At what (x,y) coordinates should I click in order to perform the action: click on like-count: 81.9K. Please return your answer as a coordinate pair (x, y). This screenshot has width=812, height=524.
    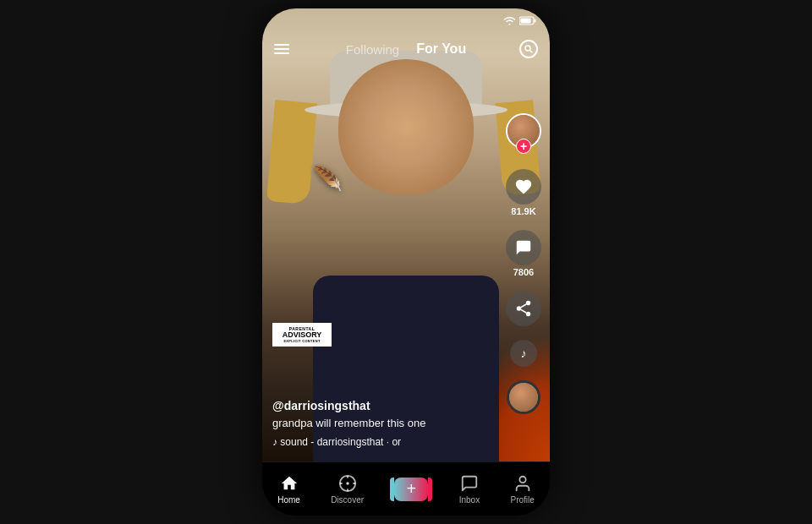
    Looking at the image, I should click on (523, 211).